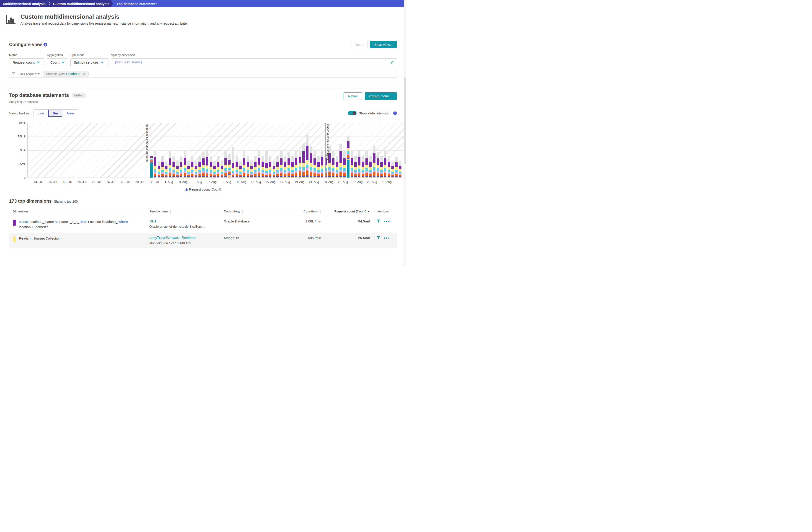 The image size is (812, 532). What do you see at coordinates (256, 212) in the screenshot?
I see `column-header-technology: Technology` at bounding box center [256, 212].